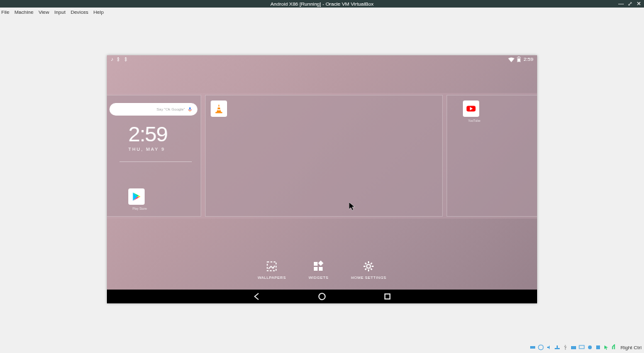 This screenshot has height=353, width=644. What do you see at coordinates (154, 156) in the screenshot?
I see `home-page-left: Say "Ok Google" 2:59 THU, MAY 9` at bounding box center [154, 156].